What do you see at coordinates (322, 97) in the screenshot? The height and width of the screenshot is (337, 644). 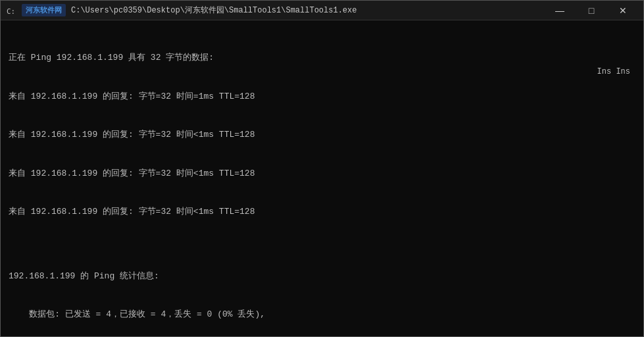 I see `terminal-line-1: 来自 192.168.1.199 的回复: 字节=32 时间=1ms TTL=1…` at bounding box center [322, 97].